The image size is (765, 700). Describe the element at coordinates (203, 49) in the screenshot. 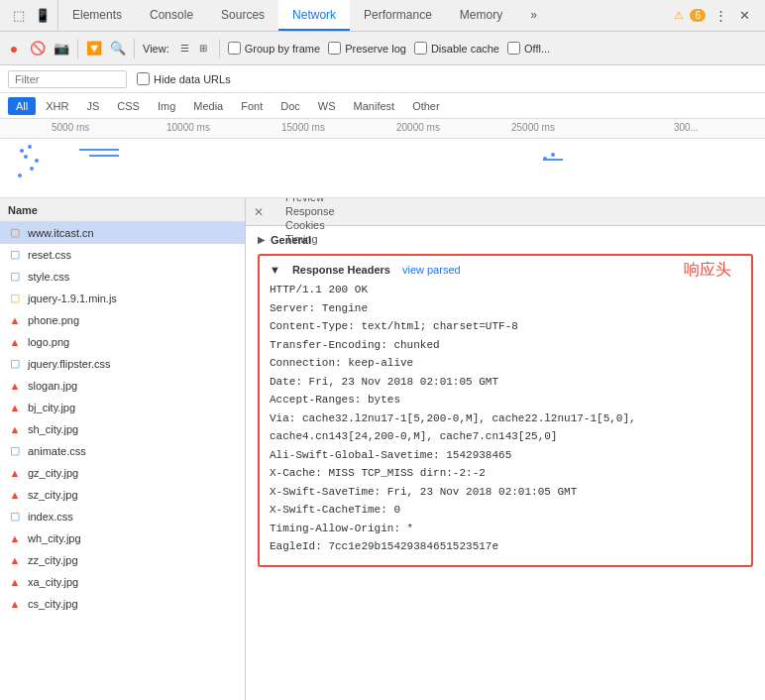

I see `grid-view-icon: ⊞` at that location.